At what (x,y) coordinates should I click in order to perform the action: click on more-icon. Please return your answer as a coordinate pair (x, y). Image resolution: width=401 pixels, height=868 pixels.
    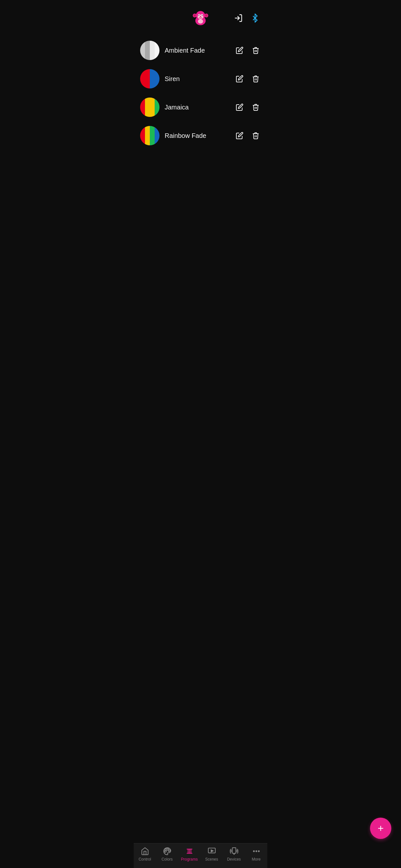
    Looking at the image, I should click on (256, 851).